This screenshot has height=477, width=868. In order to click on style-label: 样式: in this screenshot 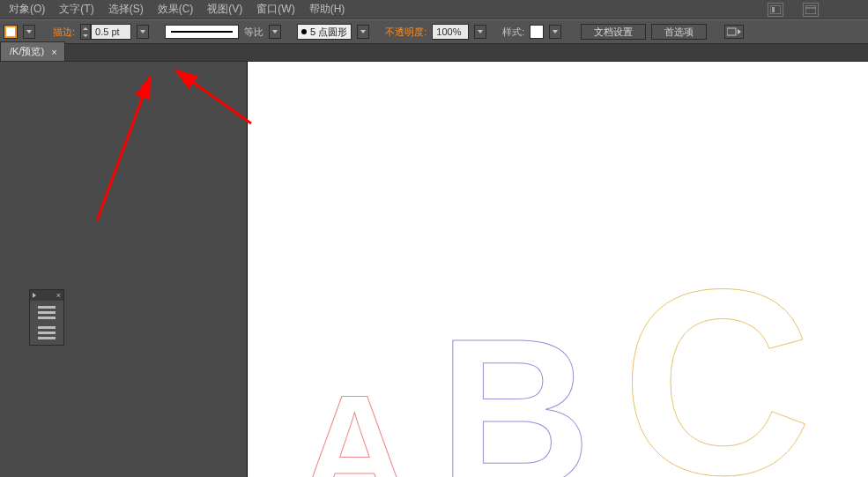, I will do `click(513, 32)`.